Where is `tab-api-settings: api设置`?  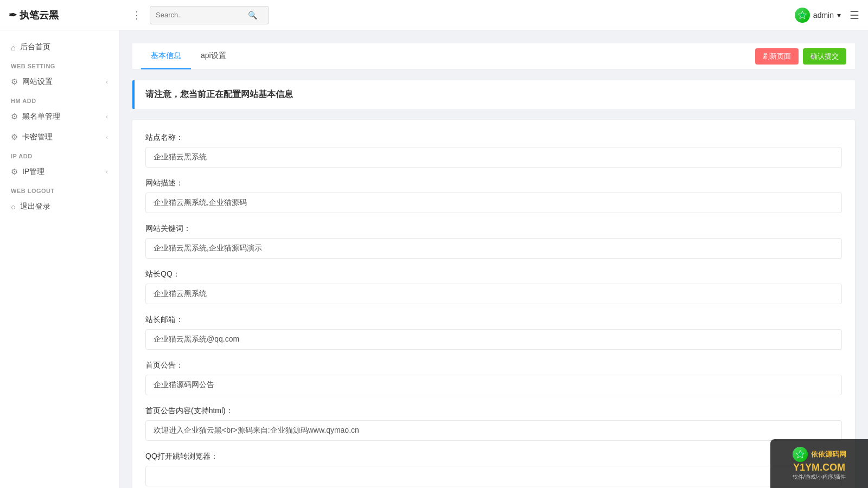 tab-api-settings: api设置 is located at coordinates (214, 56).